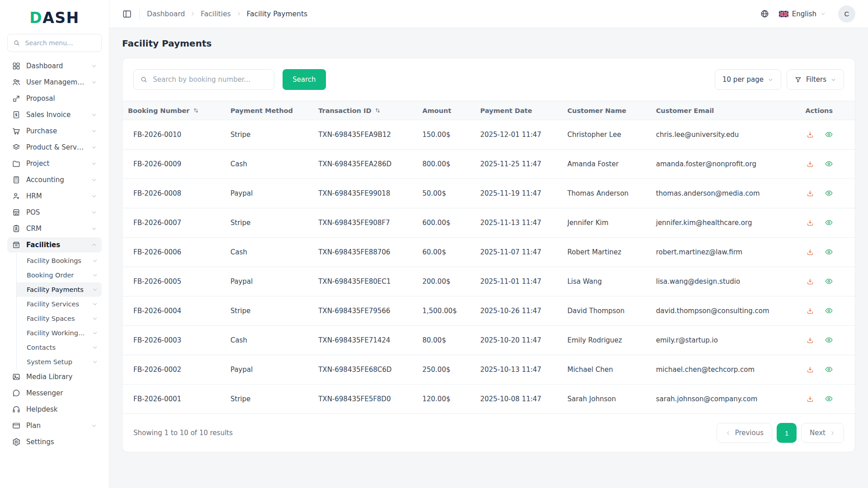  Describe the element at coordinates (57, 304) in the screenshot. I see `sidebar-item-label: Facility Services` at that location.